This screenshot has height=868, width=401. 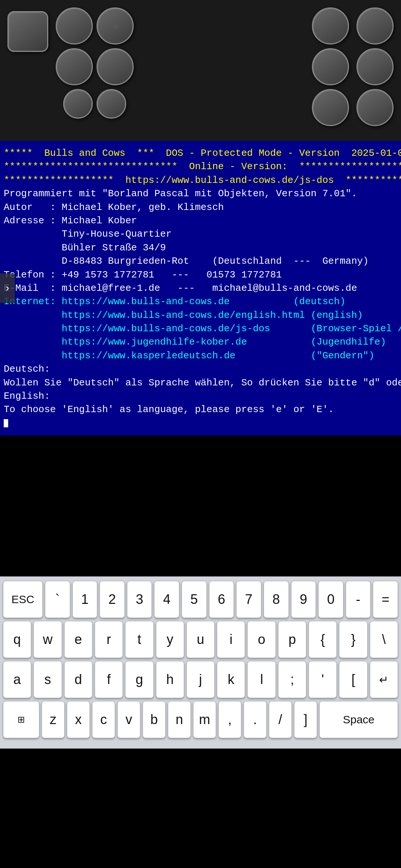 I want to click on key-p: p, so click(x=292, y=640).